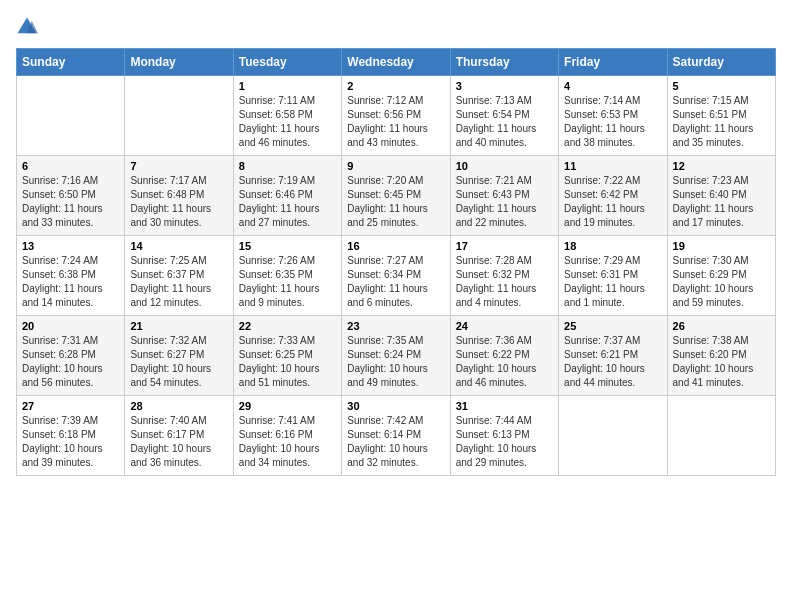  I want to click on calendar-cell: 15Sunrise: 7:26 AM Sunset: 6:35 PM Dayli…, so click(287, 276).